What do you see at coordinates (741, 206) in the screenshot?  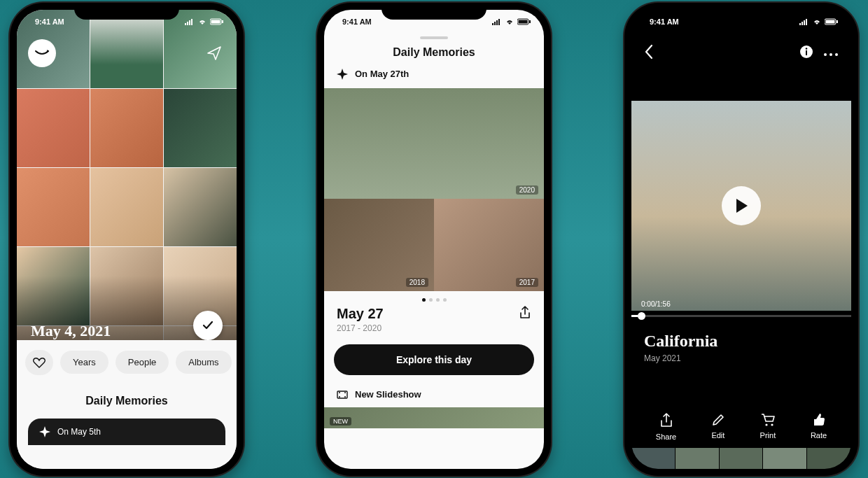 I see `play-button` at bounding box center [741, 206].